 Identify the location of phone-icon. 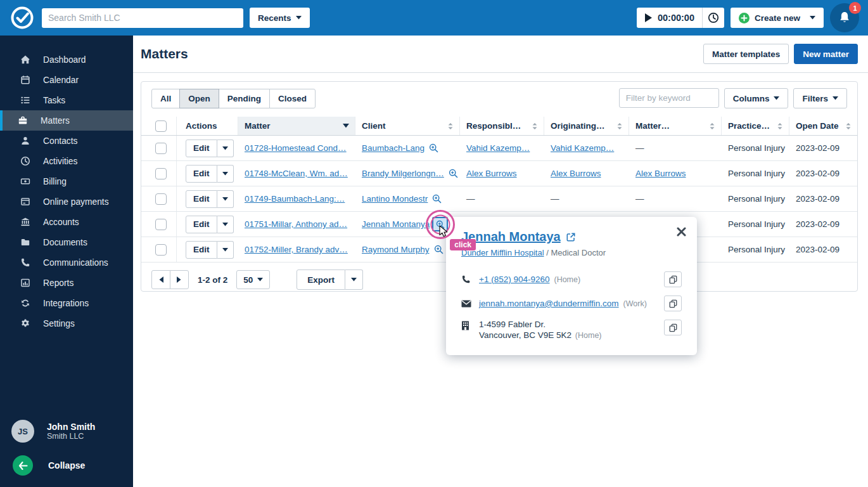
(25, 263).